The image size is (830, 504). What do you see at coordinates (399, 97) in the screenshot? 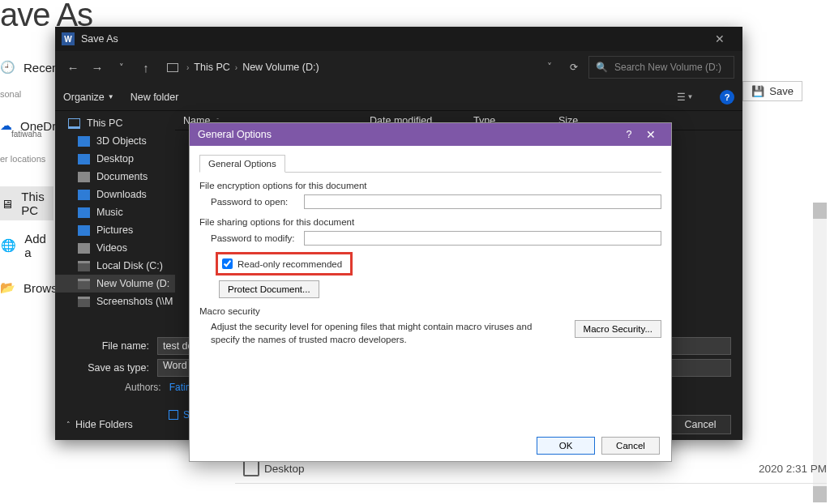
I see `saveas-toolbar: Organize ▼ New folder ☰ ▼ ?` at bounding box center [399, 97].